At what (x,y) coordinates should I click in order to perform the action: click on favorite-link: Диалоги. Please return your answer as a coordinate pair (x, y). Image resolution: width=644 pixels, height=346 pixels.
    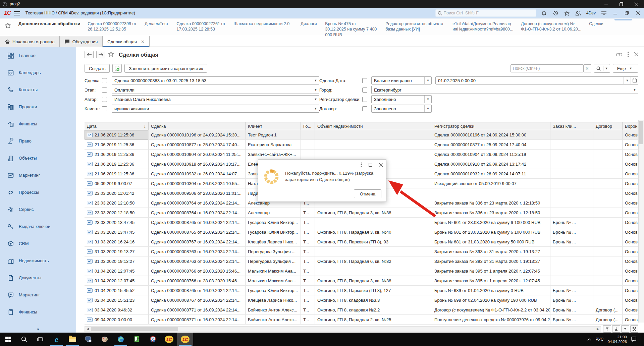
    Looking at the image, I should click on (309, 24).